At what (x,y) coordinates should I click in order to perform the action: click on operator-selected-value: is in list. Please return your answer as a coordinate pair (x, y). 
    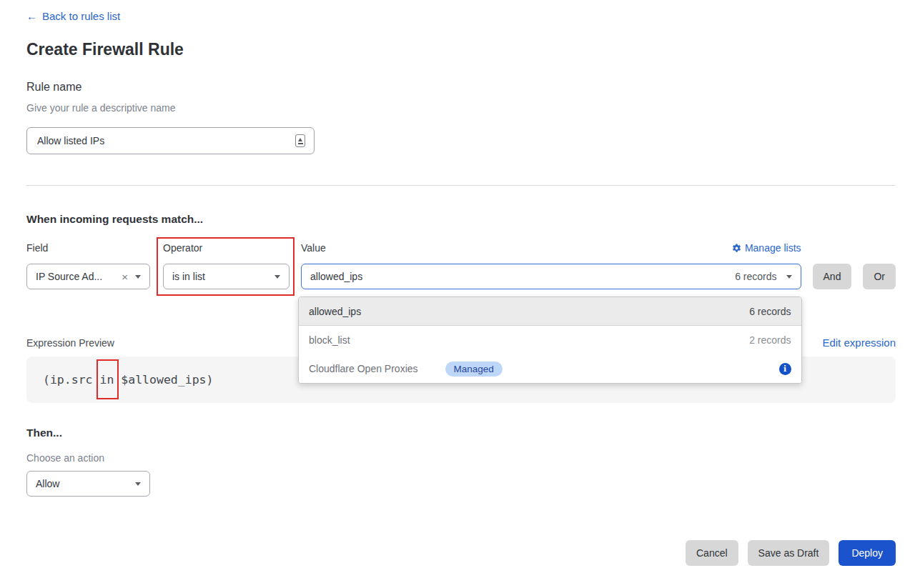
    Looking at the image, I should click on (189, 276).